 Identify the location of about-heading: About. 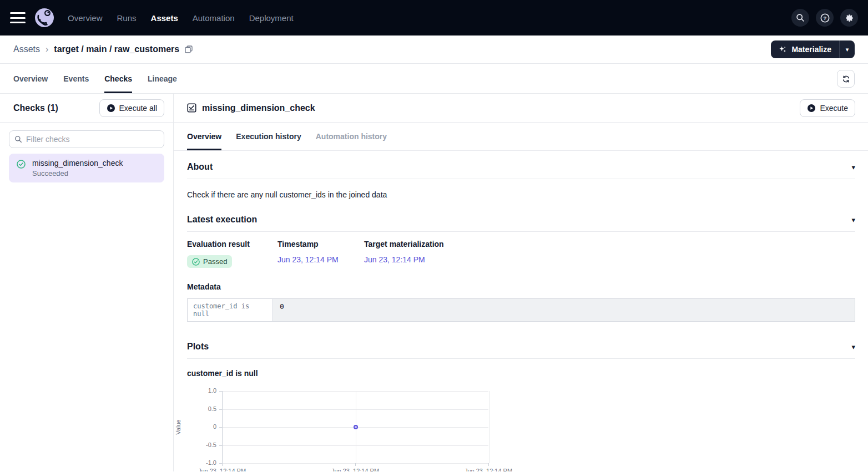
(200, 167).